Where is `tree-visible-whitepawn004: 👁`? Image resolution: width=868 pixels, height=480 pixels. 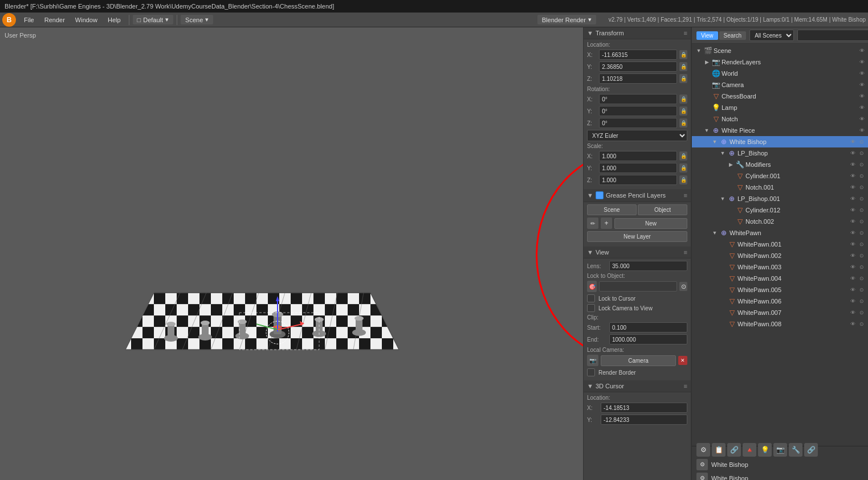
tree-visible-whitepawn004: 👁 is located at coordinates (853, 278).